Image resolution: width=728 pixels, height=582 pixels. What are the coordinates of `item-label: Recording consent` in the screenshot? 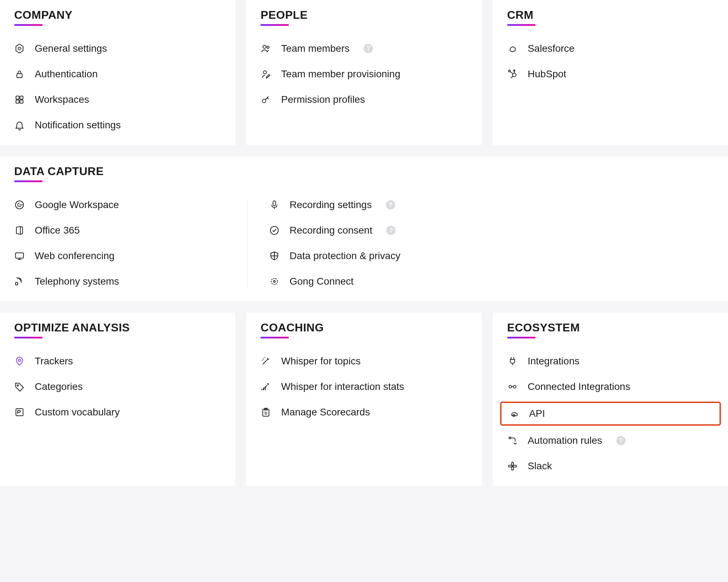 It's located at (331, 230).